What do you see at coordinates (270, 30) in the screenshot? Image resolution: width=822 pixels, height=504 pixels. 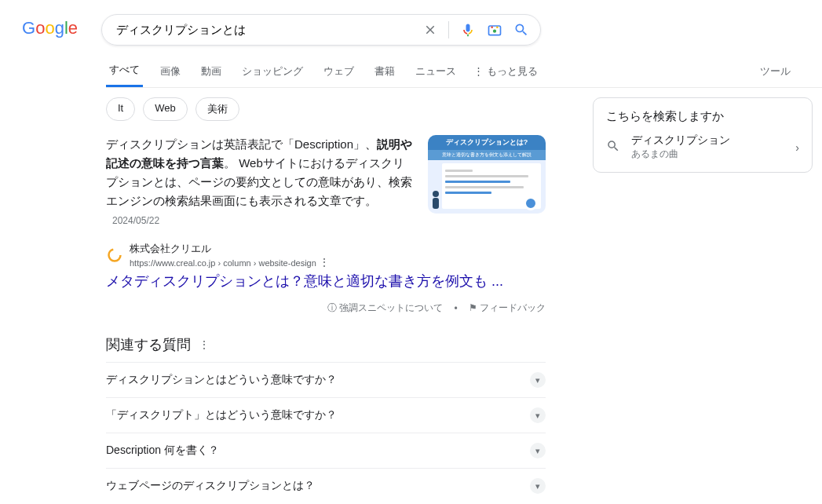 I see `search-input` at bounding box center [270, 30].